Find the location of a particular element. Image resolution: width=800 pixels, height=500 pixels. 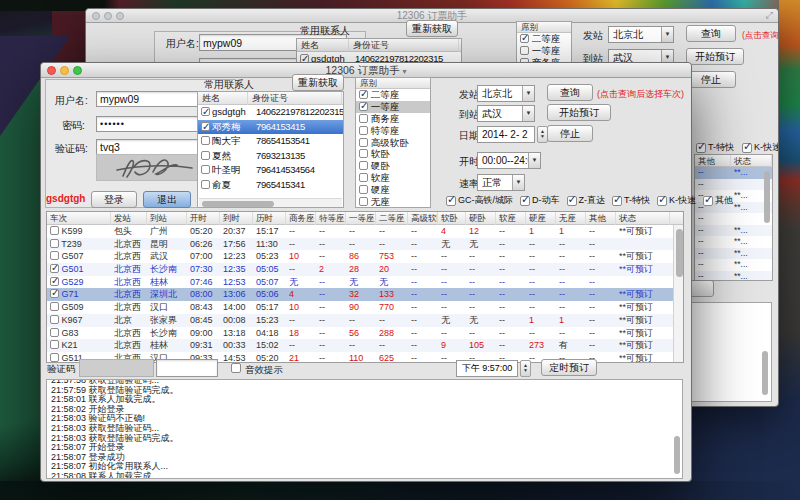

seat-class-row: 硬卧 is located at coordinates (393, 166).